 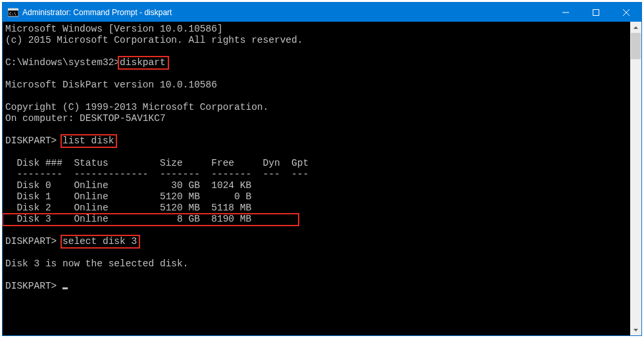 What do you see at coordinates (596, 12) in the screenshot?
I see `maximize-button` at bounding box center [596, 12].